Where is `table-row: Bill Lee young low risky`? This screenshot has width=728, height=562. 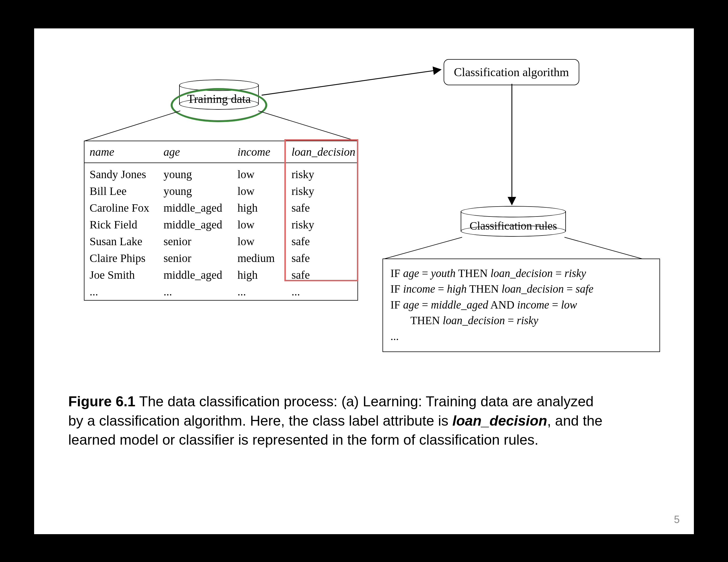
table-row: Bill Lee young low risky is located at coordinates (221, 191).